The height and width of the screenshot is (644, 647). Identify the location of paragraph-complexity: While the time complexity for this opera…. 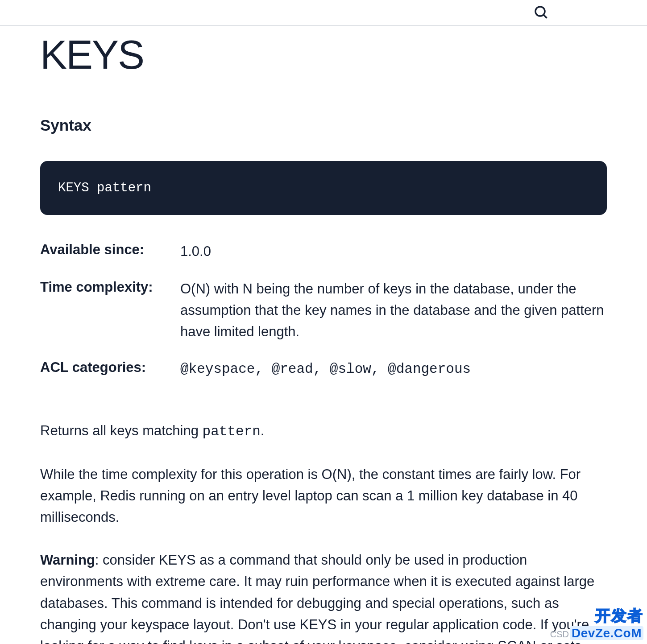
(324, 496).